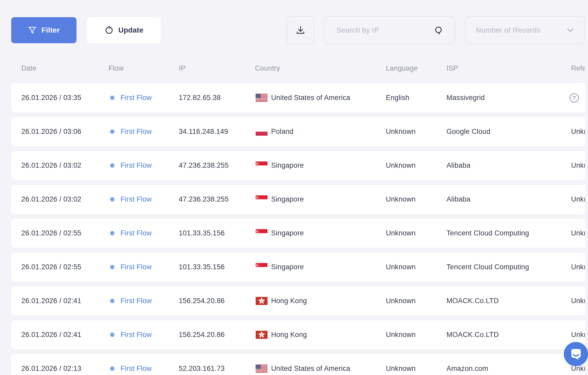 This screenshot has width=588, height=375. What do you see at coordinates (52, 166) in the screenshot?
I see `row-date: 26.01.2026 / 03:02` at bounding box center [52, 166].